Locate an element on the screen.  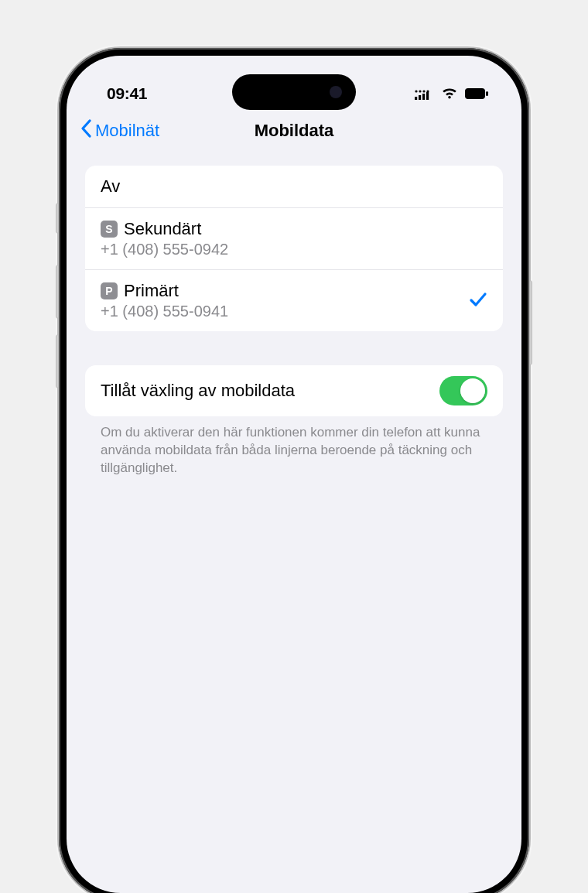
secondary-number: +1 (408) 555-0942 is located at coordinates (294, 249).